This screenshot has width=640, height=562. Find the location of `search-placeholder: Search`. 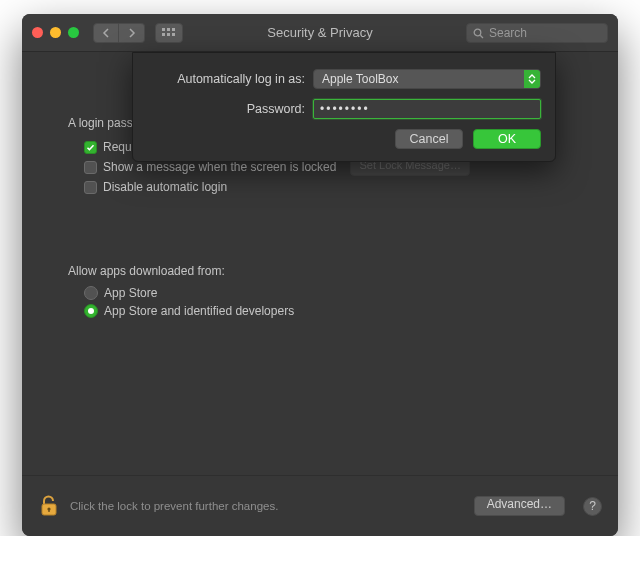

search-placeholder: Search is located at coordinates (508, 33).